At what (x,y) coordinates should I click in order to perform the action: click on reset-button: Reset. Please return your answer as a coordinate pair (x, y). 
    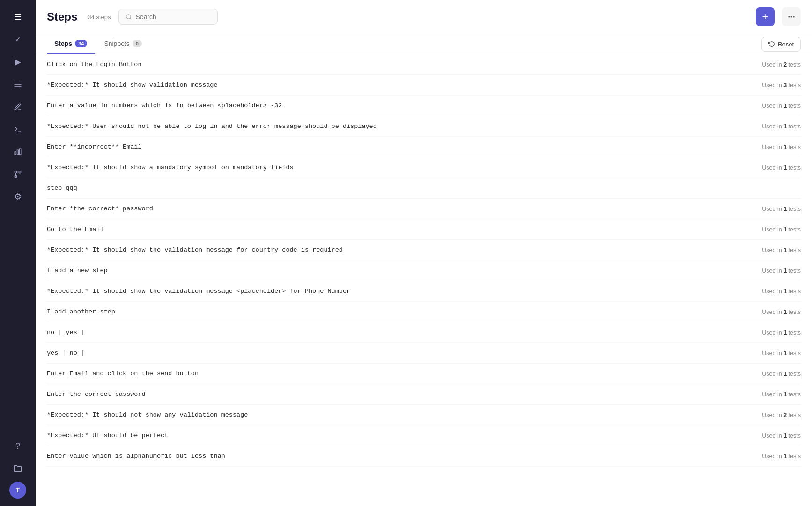
    Looking at the image, I should click on (781, 44).